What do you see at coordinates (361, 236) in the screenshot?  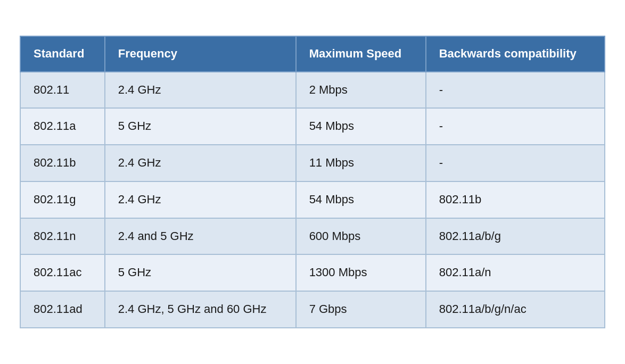 I see `cell-max_speed: 600 Mbps` at bounding box center [361, 236].